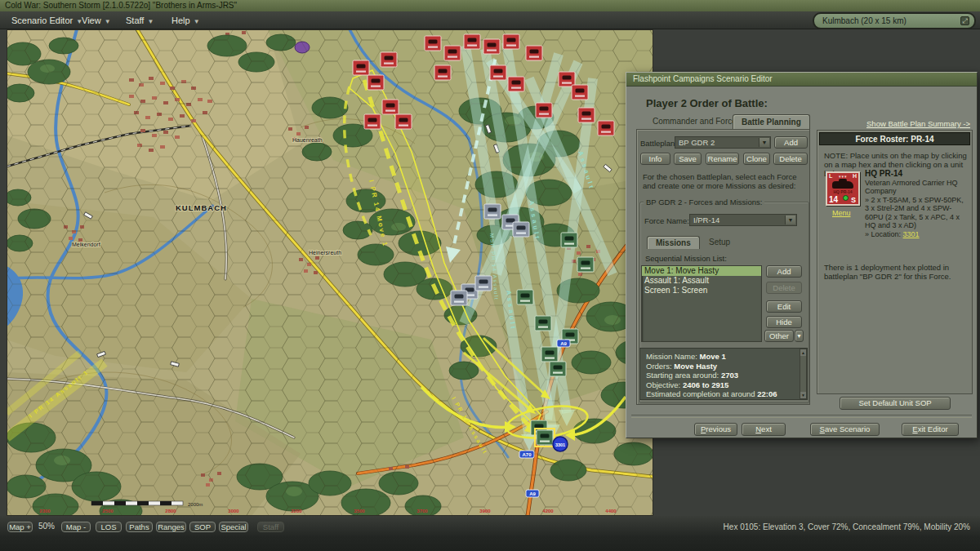  What do you see at coordinates (804, 353) in the screenshot?
I see `scroll-up-icon: ▲` at bounding box center [804, 353].